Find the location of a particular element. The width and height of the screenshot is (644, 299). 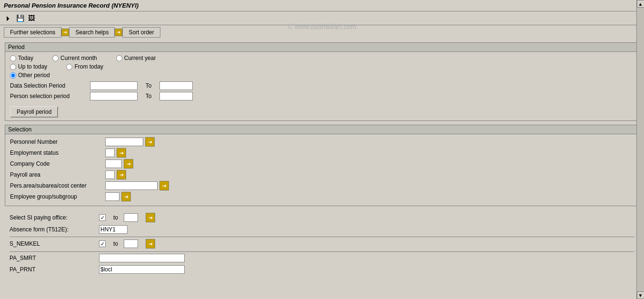

data-selection-to-input is located at coordinates (176, 86).